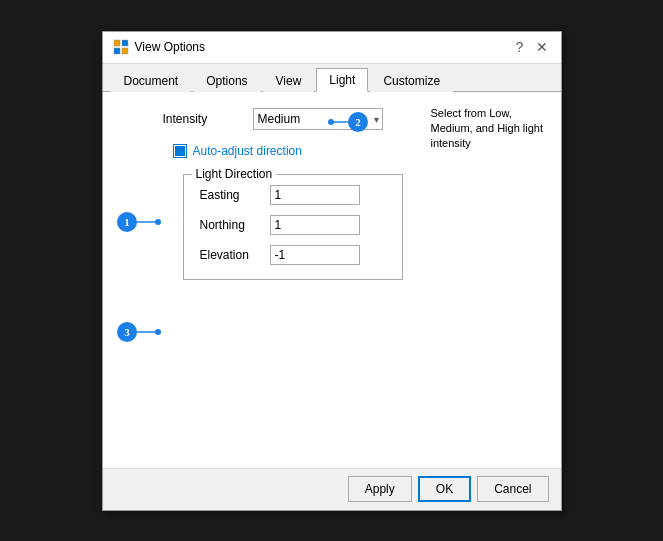 The height and width of the screenshot is (541, 663). I want to click on tab-view: View, so click(289, 80).